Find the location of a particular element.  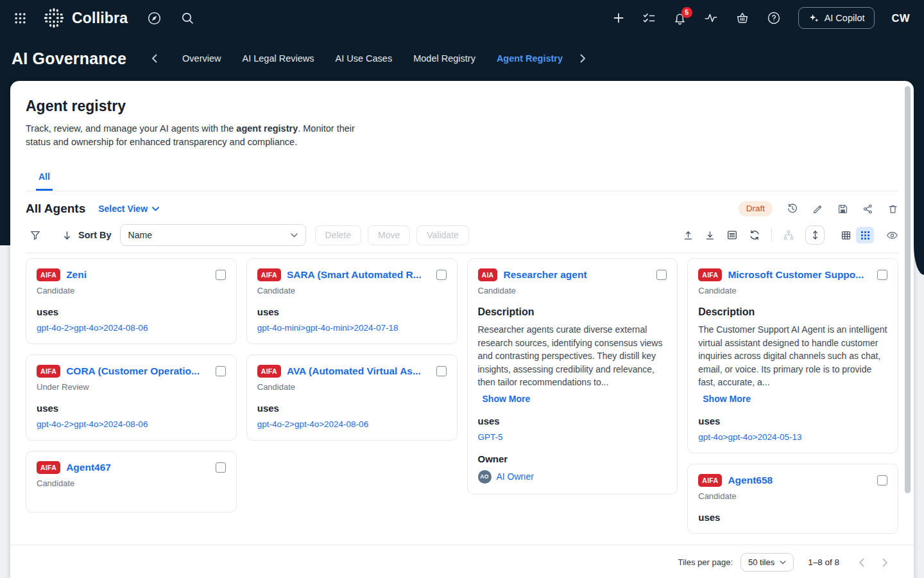

expand-rows-button is located at coordinates (815, 235).